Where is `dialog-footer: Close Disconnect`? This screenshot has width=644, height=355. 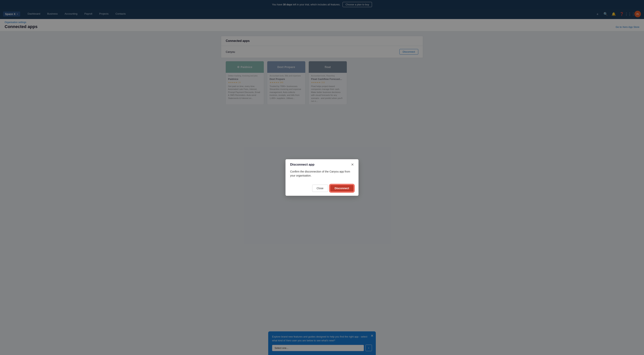 dialog-footer: Close Disconnect is located at coordinates (322, 189).